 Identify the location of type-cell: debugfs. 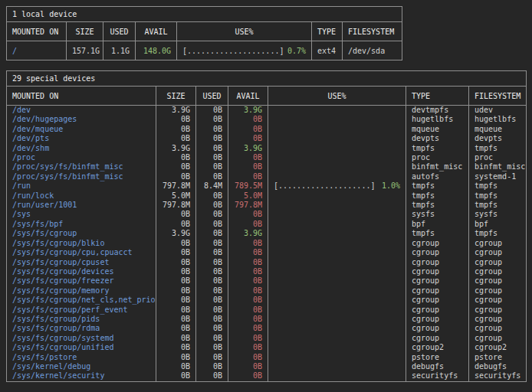
(438, 367).